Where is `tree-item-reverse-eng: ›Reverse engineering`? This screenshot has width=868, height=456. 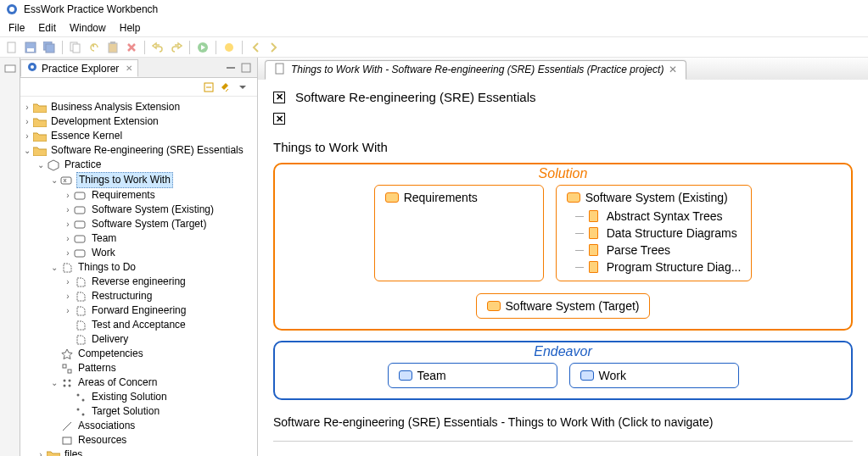 tree-item-reverse-eng: ›Reverse engineering is located at coordinates (160, 281).